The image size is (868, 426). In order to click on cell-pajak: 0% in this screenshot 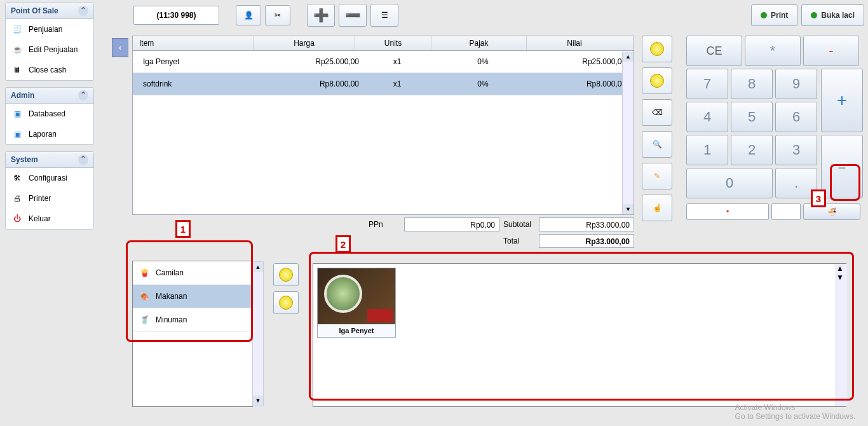, I will do `click(483, 62)`.